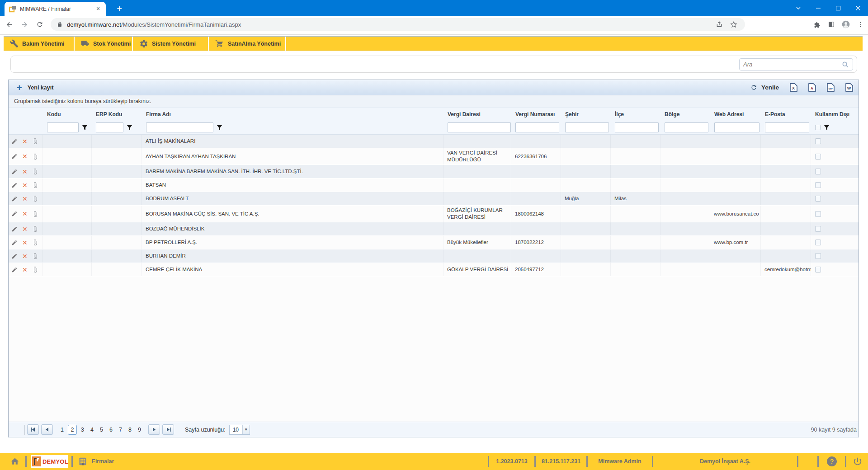  I want to click on column-header-kodu: Kodu, so click(67, 114).